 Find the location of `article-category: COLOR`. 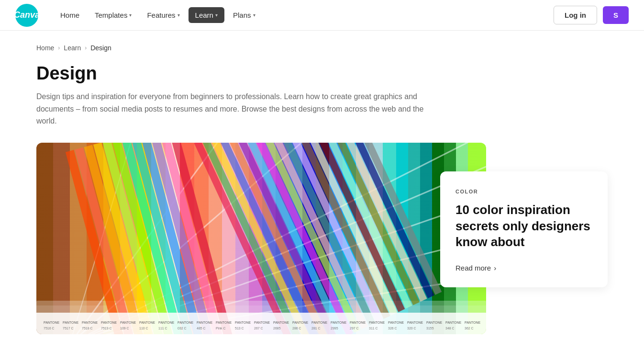

article-category: COLOR is located at coordinates (524, 192).